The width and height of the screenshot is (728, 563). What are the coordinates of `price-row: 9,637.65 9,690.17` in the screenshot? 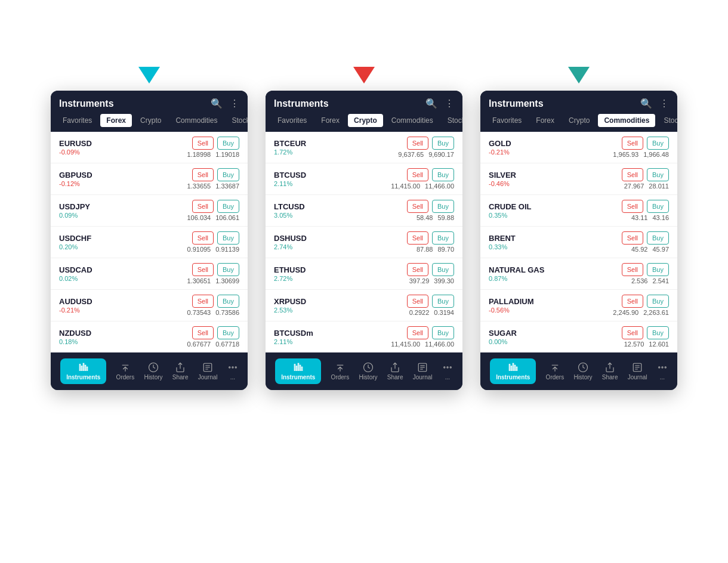 It's located at (426, 154).